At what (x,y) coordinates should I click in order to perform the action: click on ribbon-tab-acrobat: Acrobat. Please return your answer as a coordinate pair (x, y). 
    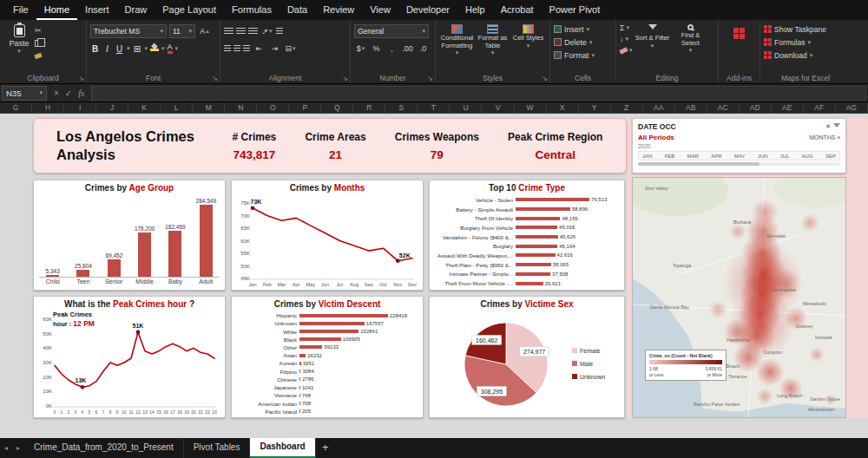
    Looking at the image, I should click on (517, 10).